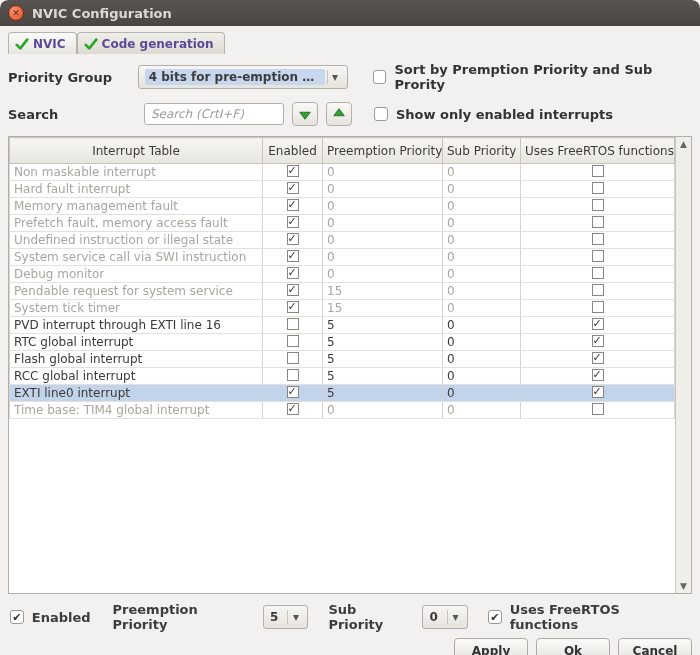 The image size is (700, 655). Describe the element at coordinates (573, 646) in the screenshot. I see `ok-button: Ok` at that location.